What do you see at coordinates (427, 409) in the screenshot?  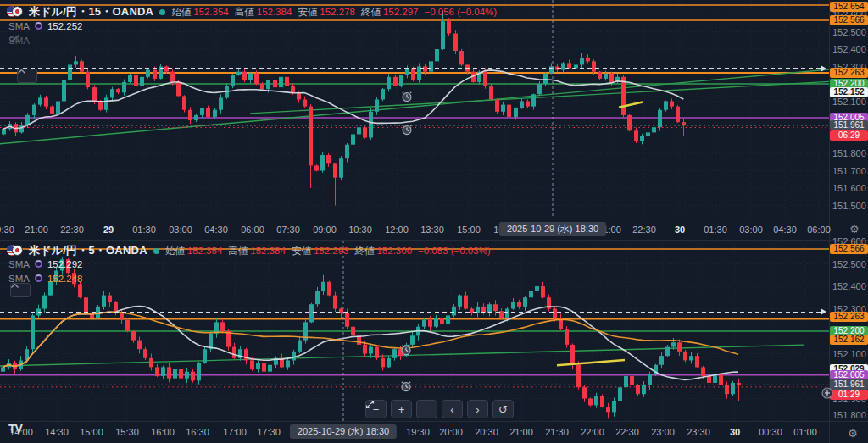 I see `expand-button` at bounding box center [427, 409].